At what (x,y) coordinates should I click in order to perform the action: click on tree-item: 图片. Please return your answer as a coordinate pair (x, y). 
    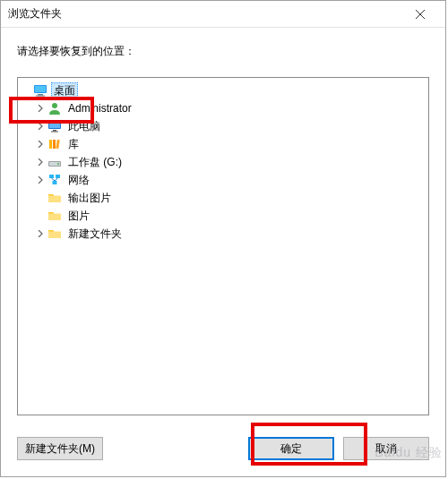
    Looking at the image, I should click on (223, 216).